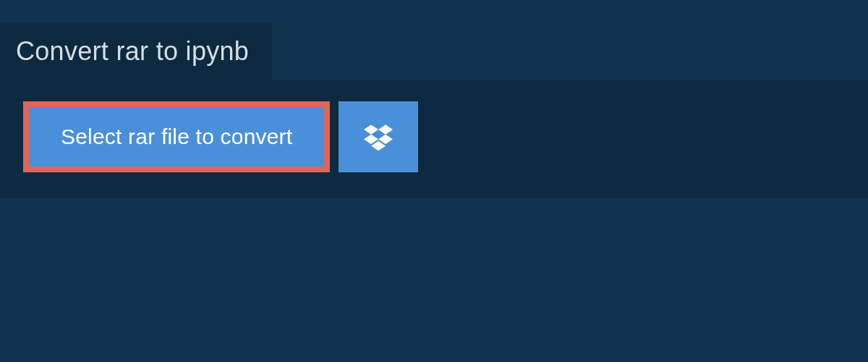  Describe the element at coordinates (176, 137) in the screenshot. I see `select-file-highlight: Select rar file to convert` at that location.